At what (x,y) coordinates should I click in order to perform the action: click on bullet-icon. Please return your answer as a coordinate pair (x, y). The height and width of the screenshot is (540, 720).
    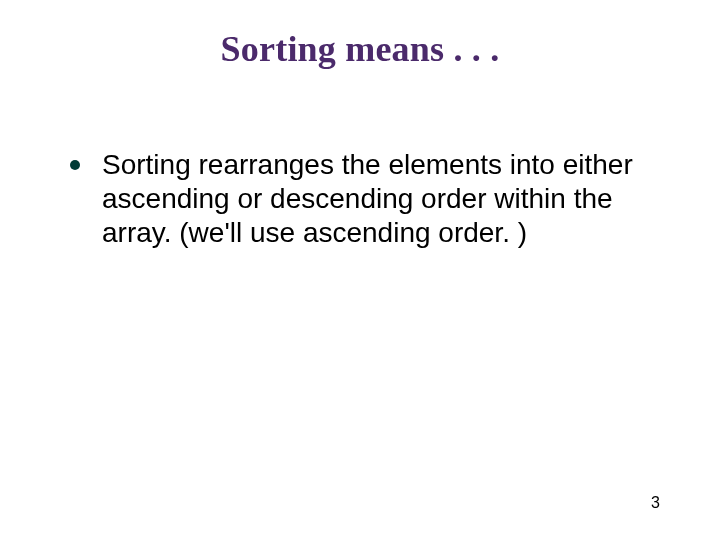
    Looking at the image, I should click on (75, 165).